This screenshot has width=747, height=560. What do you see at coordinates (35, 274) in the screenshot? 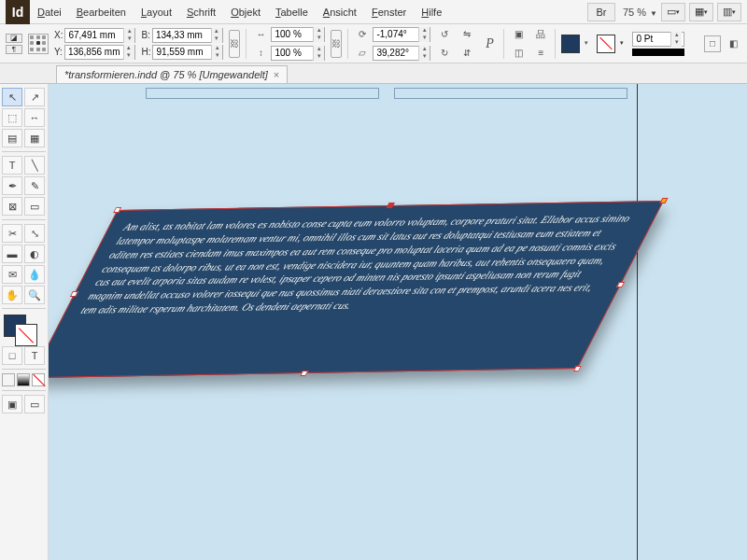
I see `eyedropper-tool: 💧` at bounding box center [35, 274].